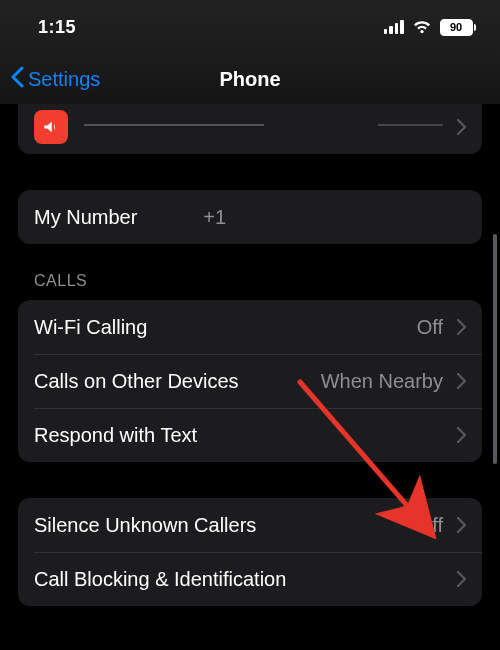  Describe the element at coordinates (250, 579) in the screenshot. I see `row-call-blocking: Call Blocking & Identification` at that location.